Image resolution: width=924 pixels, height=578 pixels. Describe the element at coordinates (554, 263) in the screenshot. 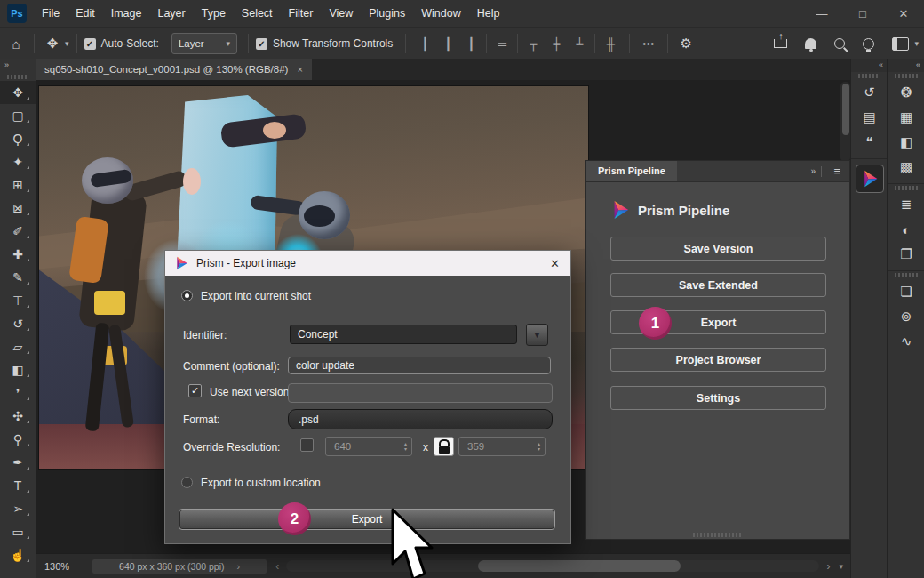

I see `dialog-close-icon: ✕` at that location.